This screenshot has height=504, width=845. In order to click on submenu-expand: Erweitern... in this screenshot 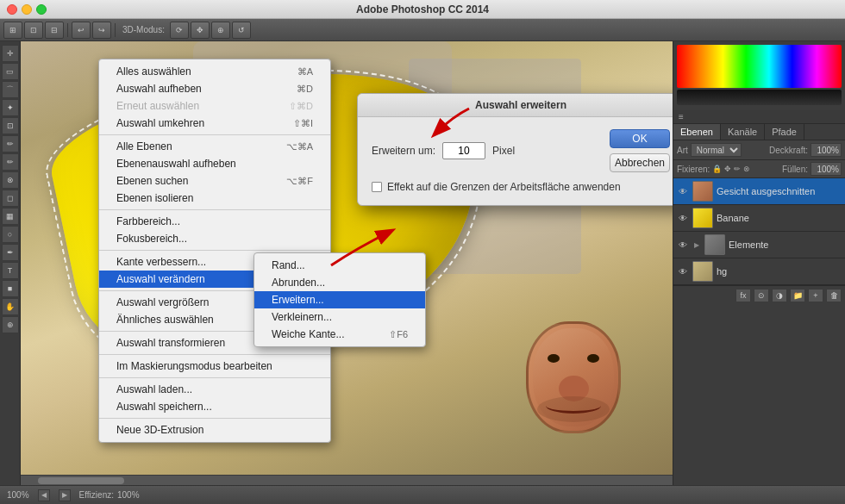, I will do `click(340, 300)`.